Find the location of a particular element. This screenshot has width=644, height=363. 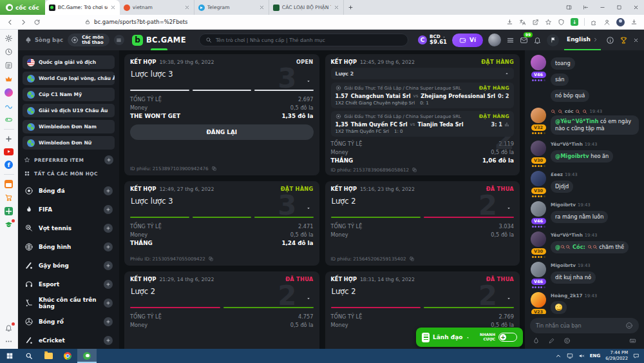

taskbar-coccoc is located at coordinates (87, 356).